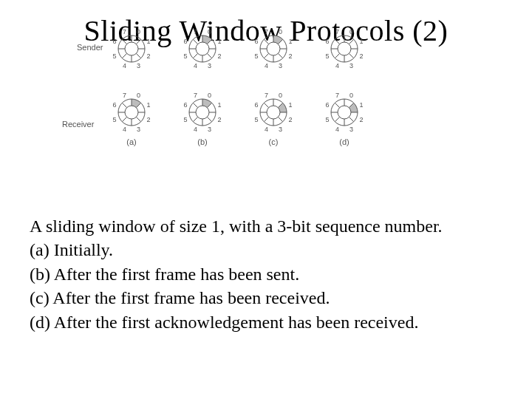 The image size is (532, 399). I want to click on sender-row: 01234567012345670123456701234567, so click(229, 49).